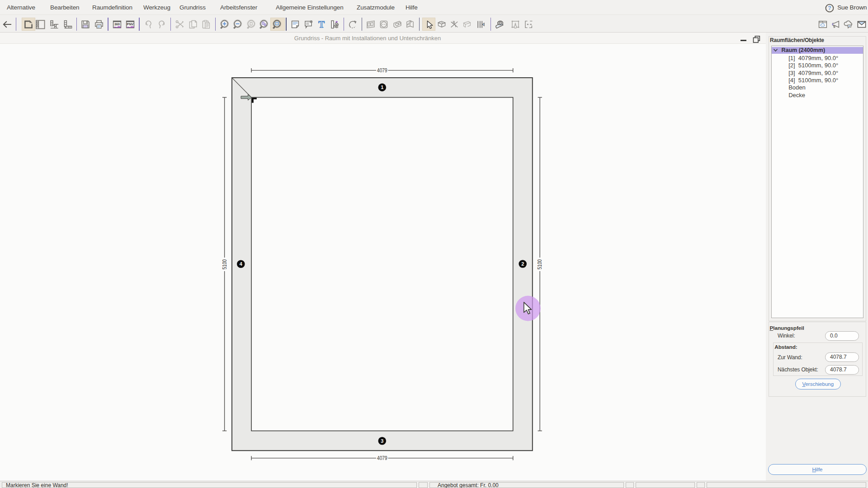  I want to click on svg-text: 4, so click(241, 264).